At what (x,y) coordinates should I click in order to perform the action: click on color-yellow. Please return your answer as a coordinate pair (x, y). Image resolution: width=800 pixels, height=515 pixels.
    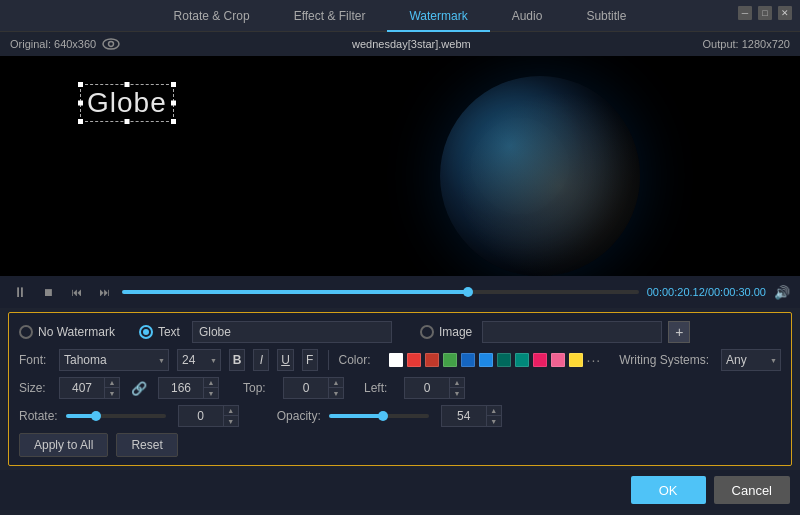
    Looking at the image, I should click on (576, 360).